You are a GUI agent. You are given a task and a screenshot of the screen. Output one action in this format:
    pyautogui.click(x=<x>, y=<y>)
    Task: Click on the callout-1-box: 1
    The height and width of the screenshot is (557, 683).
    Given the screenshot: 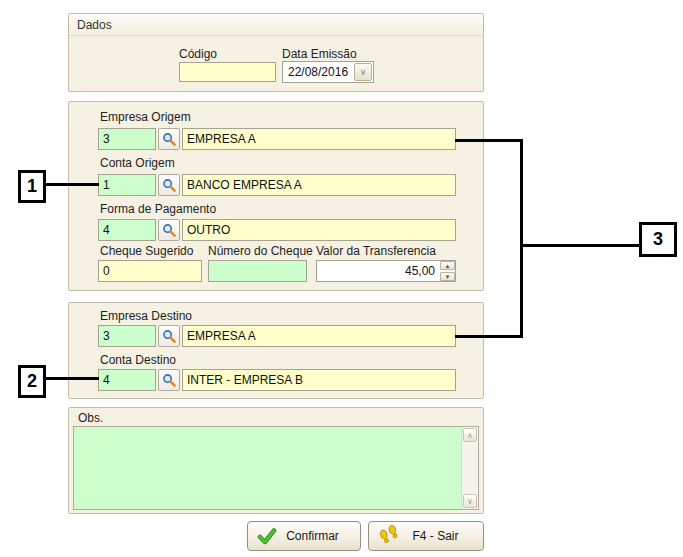 What is the action you would take?
    pyautogui.click(x=32, y=186)
    